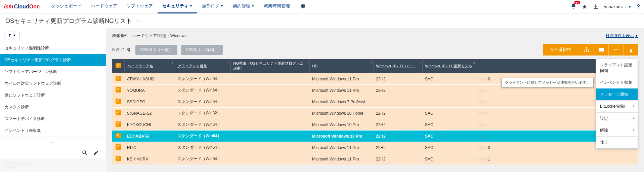 The width and height of the screenshot is (644, 183). What do you see at coordinates (375, 102) in the screenshot?
I see `table-row: SSDIGEO スタンダード（Win64） Microsoft Windows …` at bounding box center [375, 102].